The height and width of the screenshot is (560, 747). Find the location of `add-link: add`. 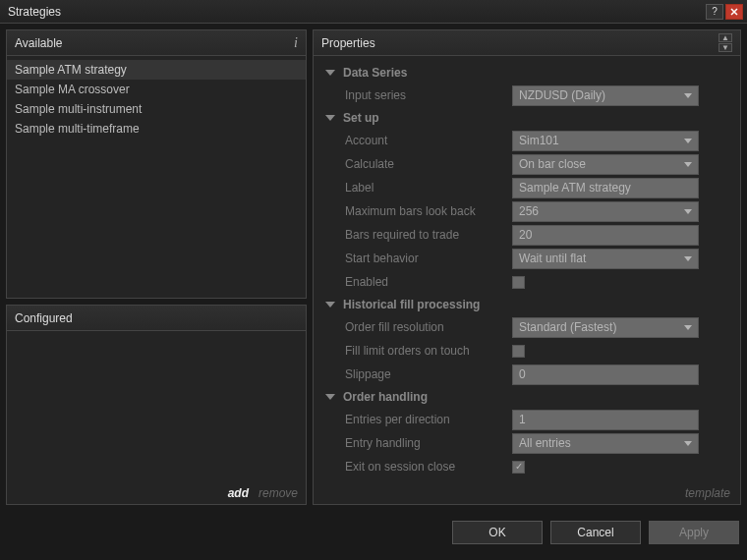

add-link: add is located at coordinates (238, 493).